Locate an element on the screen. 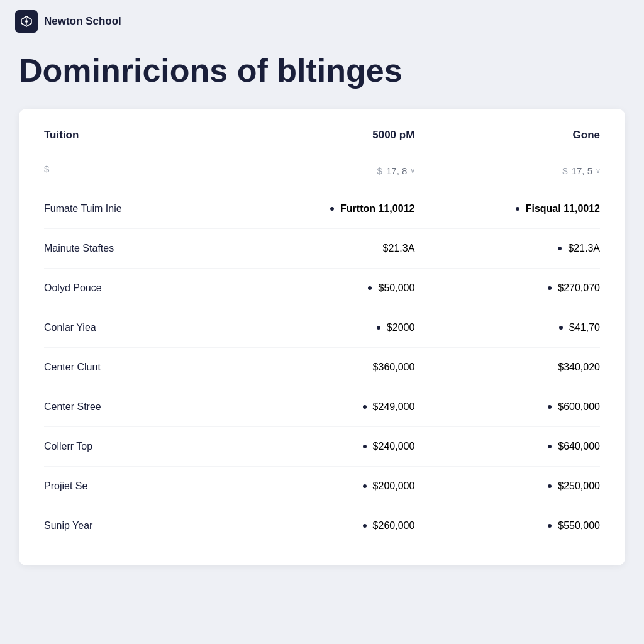  row-col3: $550,000 is located at coordinates (507, 526).